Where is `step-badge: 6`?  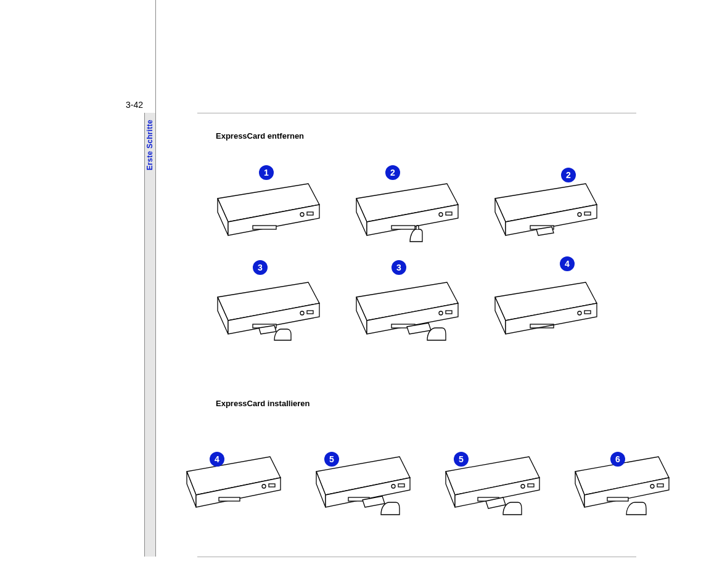 step-badge: 6 is located at coordinates (618, 459).